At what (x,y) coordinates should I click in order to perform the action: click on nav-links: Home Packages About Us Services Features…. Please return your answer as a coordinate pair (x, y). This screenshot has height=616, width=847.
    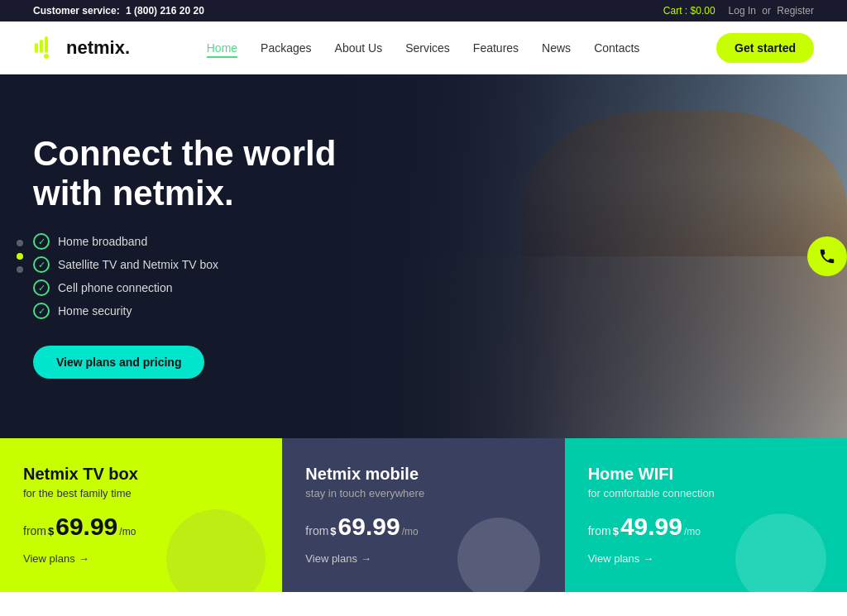
    Looking at the image, I should click on (424, 48).